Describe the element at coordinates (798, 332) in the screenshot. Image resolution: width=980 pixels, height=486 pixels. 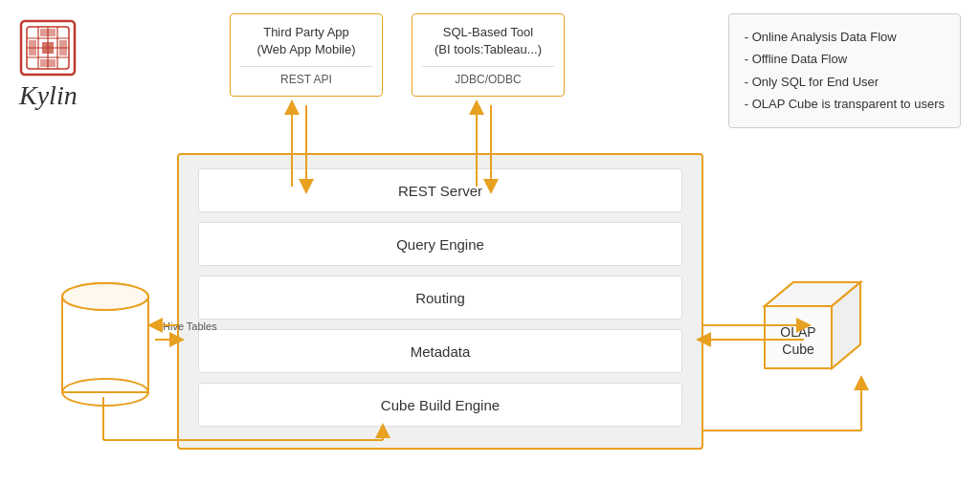
I see `svg-text: OLAP` at that location.